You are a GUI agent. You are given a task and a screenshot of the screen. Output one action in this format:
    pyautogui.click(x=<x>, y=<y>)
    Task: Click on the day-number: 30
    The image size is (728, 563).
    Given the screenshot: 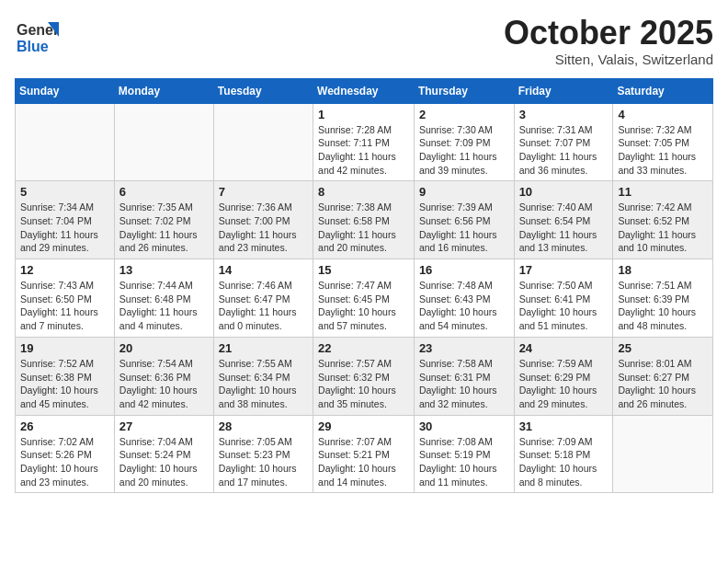 What is the action you would take?
    pyautogui.click(x=464, y=427)
    